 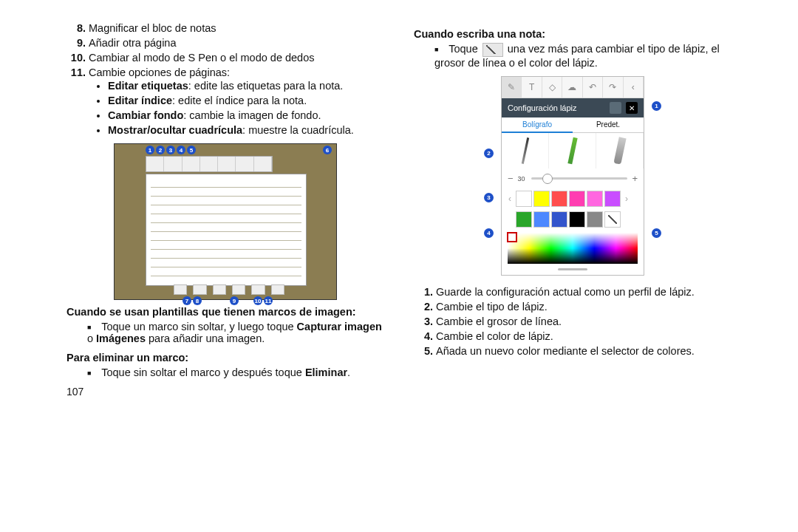 I want to click on callout-2: 2, so click(x=160, y=150).